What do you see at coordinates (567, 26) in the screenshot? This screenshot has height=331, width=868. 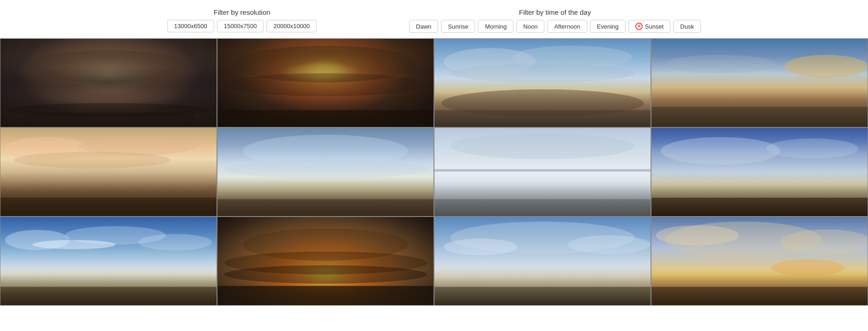 I see `time-btn-afternoon: Afternoon` at bounding box center [567, 26].